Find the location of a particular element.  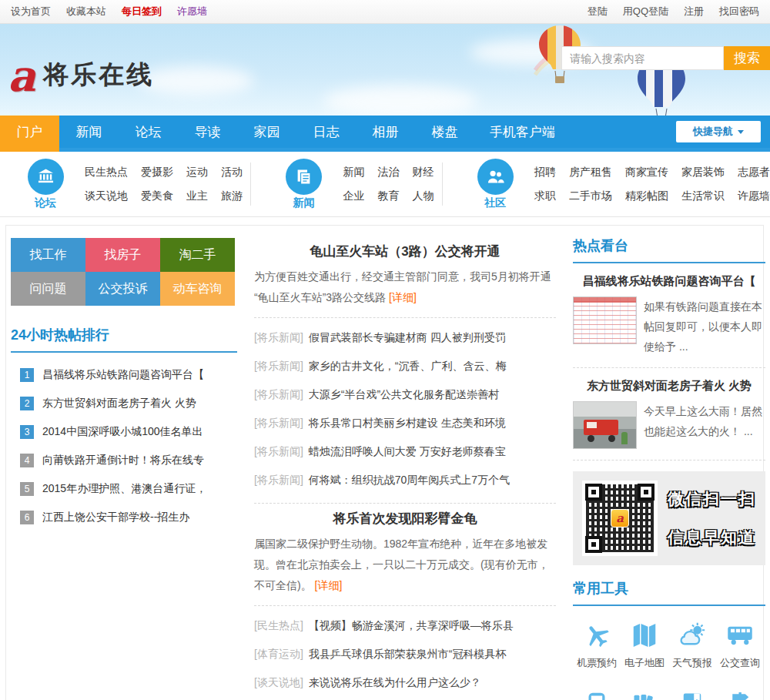

hot-post-item: 2 东方世贸斜对面老房子着火 火势 is located at coordinates (126, 404).